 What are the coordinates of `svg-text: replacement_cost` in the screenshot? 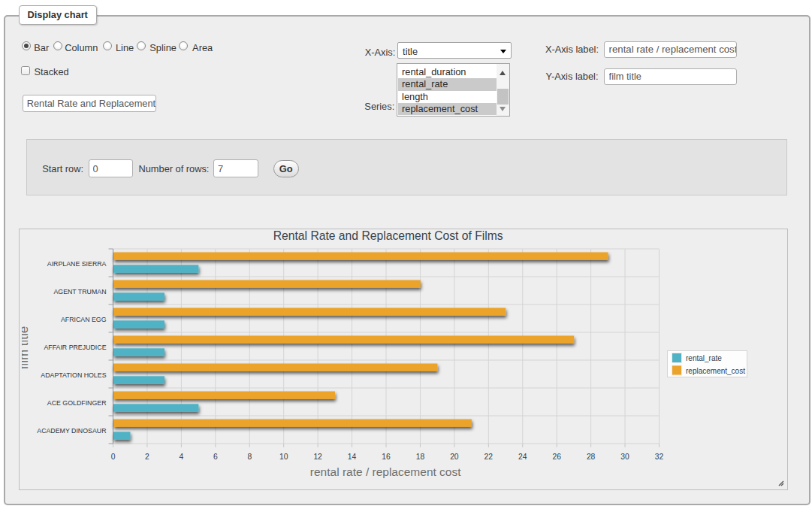 It's located at (715, 371).